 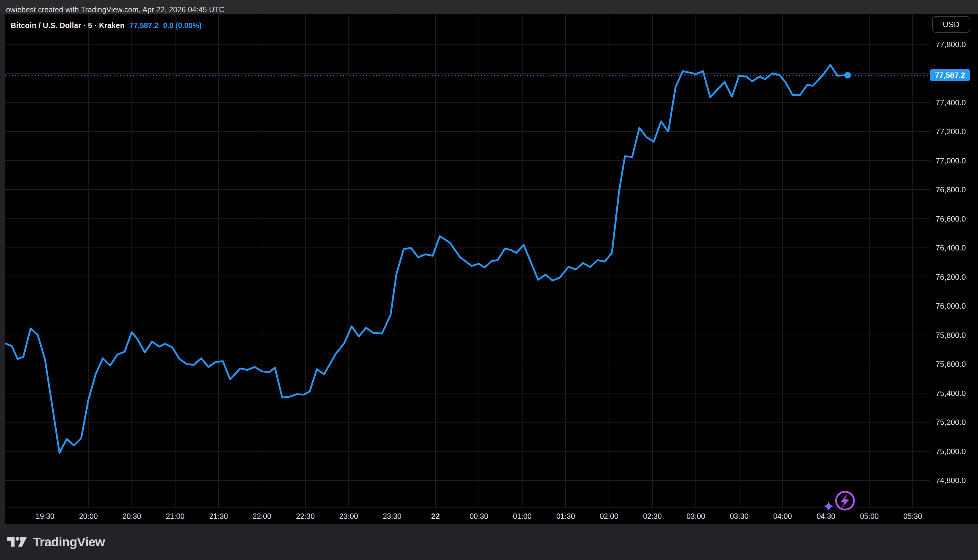 What do you see at coordinates (954, 261) in the screenshot?
I see `price-axis: USD 77,800.077,400.077,200.077,000.076,8…` at bounding box center [954, 261].